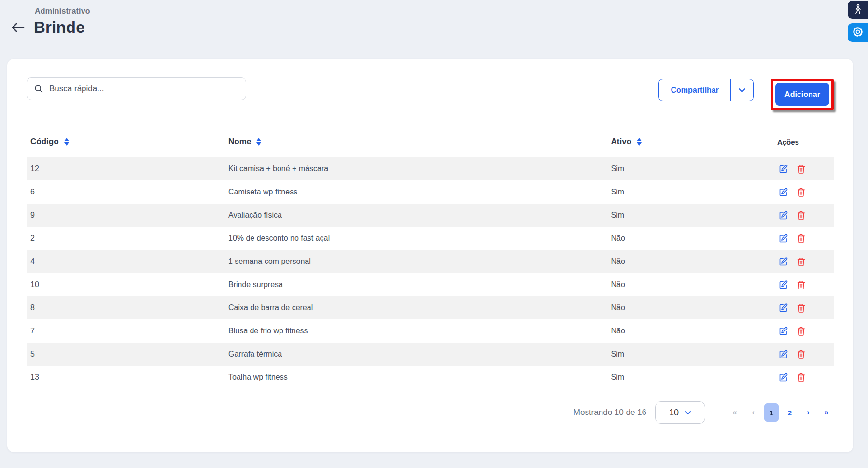 The image size is (868, 468). Describe the element at coordinates (802, 95) in the screenshot. I see `annotation-highlight-box: Adicionar` at that location.